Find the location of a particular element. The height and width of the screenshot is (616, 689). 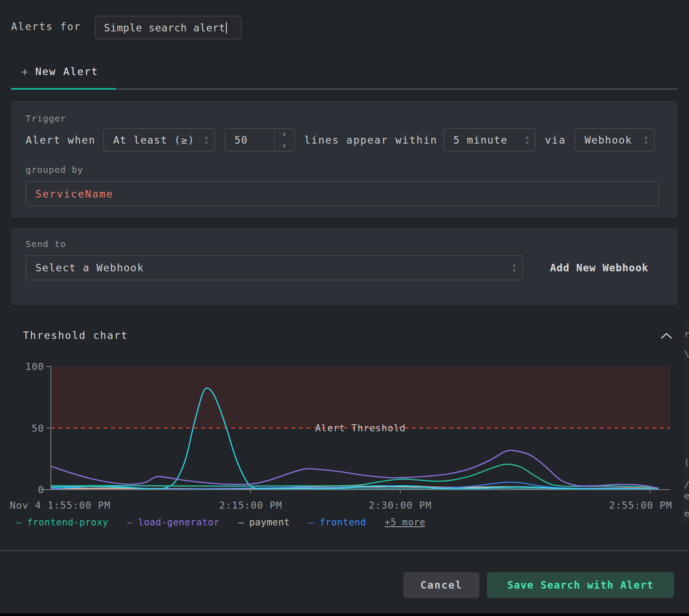

x-tick-label: Nov 4 1:55:00 PM is located at coordinates (60, 506).